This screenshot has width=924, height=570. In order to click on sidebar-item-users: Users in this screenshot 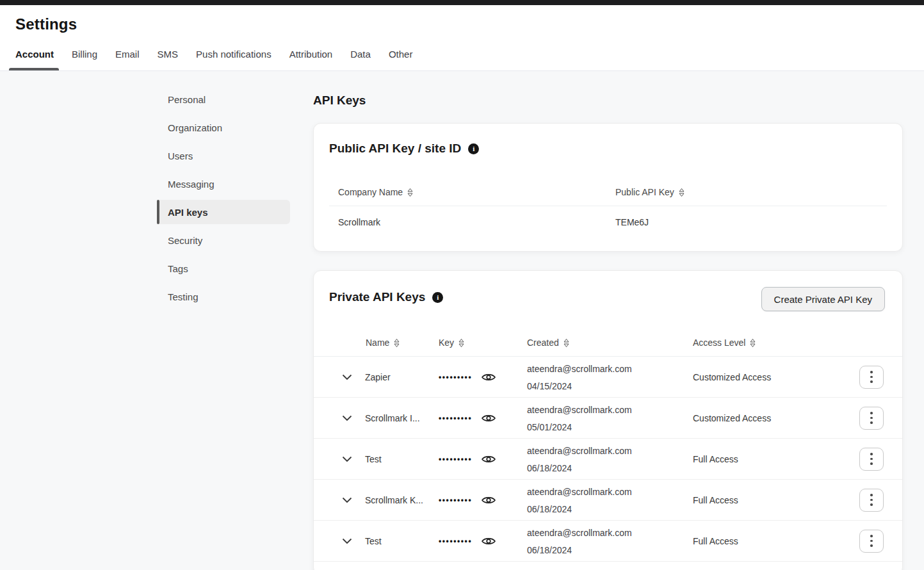, I will do `click(223, 156)`.